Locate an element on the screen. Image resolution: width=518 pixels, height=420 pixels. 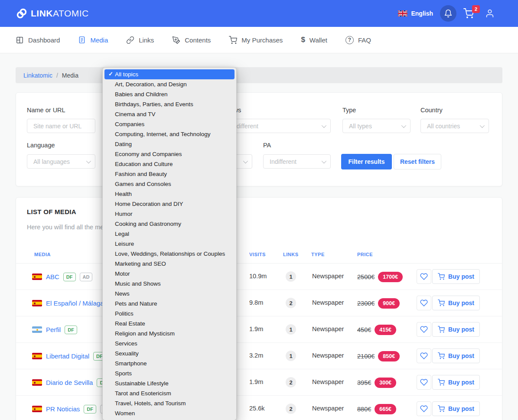
topic-option: Games and Consoles is located at coordinates (169, 184).